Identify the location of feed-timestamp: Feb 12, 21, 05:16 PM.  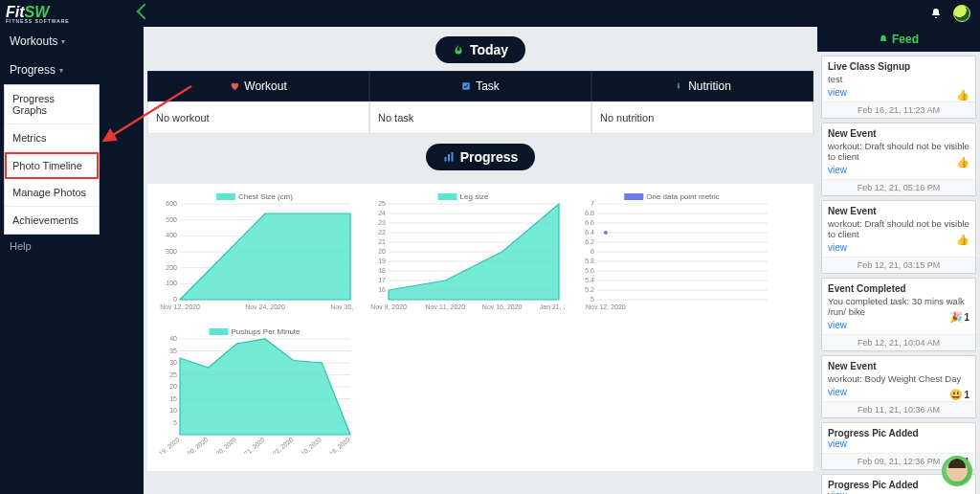
(899, 188).